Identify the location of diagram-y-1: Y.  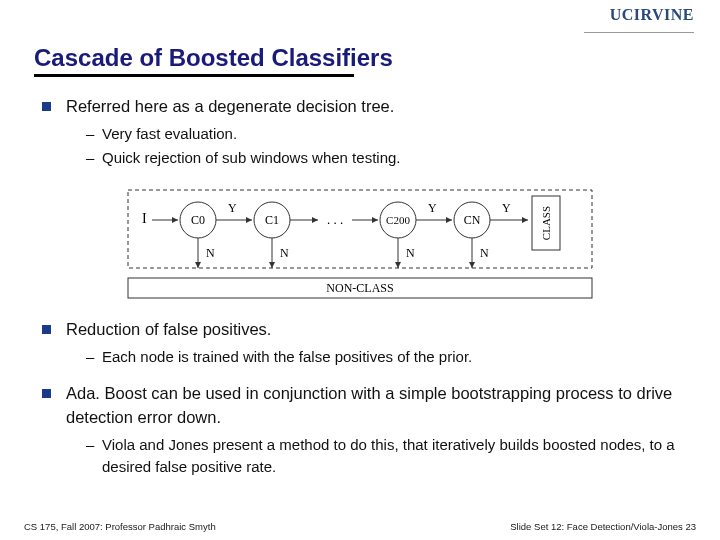
(232, 208).